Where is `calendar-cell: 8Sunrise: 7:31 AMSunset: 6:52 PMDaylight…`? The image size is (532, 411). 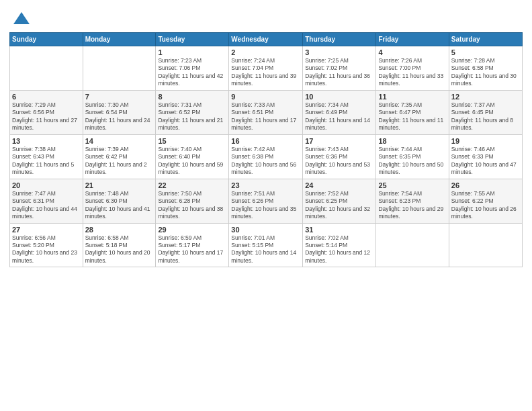
calendar-cell: 8Sunrise: 7:31 AMSunset: 6:52 PMDaylight… is located at coordinates (192, 112).